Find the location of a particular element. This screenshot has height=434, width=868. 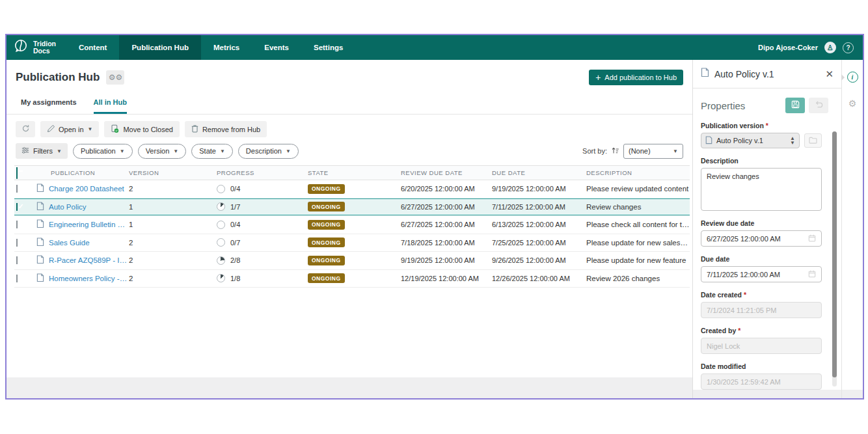

select-all-checkbox is located at coordinates (17, 173).